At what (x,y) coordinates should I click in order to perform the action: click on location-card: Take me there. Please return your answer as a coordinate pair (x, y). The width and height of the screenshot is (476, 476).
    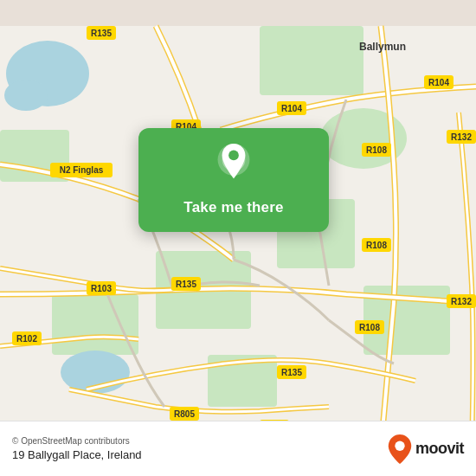
    Looking at the image, I should click on (234, 180).